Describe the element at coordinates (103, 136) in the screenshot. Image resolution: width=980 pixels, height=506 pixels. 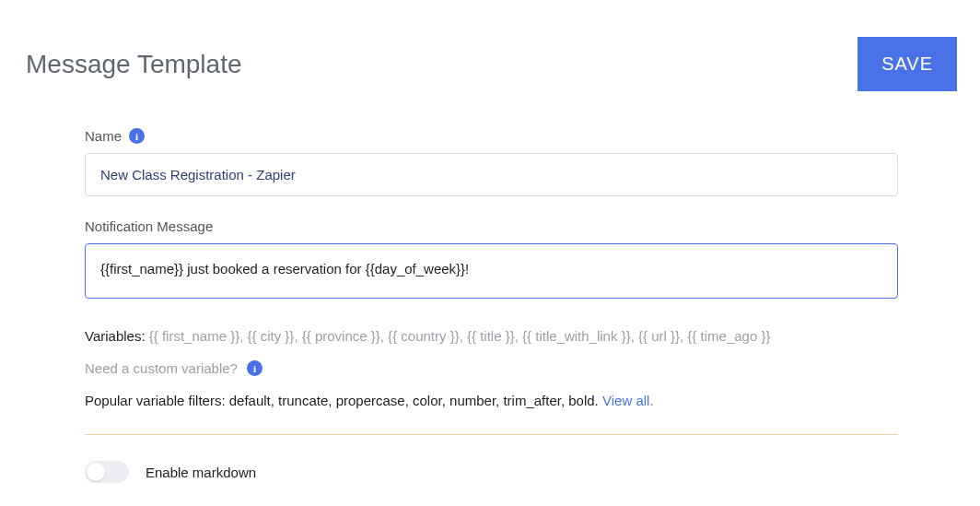
I see `name-label: Name` at that location.